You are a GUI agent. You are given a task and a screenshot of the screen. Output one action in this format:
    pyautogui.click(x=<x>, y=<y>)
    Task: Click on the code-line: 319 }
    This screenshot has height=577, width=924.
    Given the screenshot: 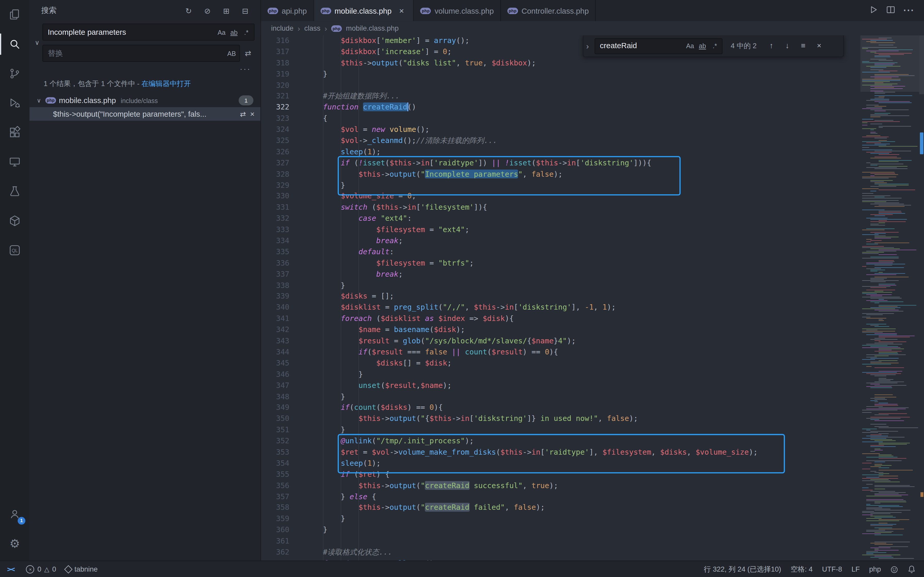 What is the action you would take?
    pyautogui.click(x=561, y=74)
    